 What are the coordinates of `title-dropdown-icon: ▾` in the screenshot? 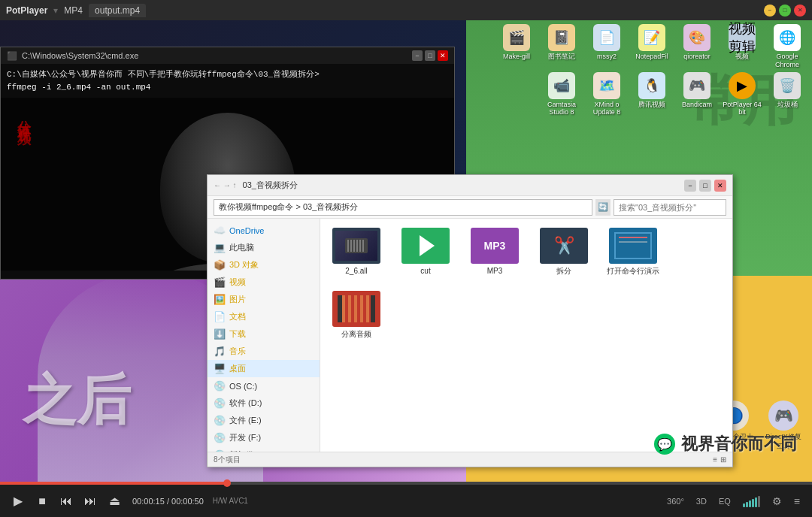 It's located at (56, 11).